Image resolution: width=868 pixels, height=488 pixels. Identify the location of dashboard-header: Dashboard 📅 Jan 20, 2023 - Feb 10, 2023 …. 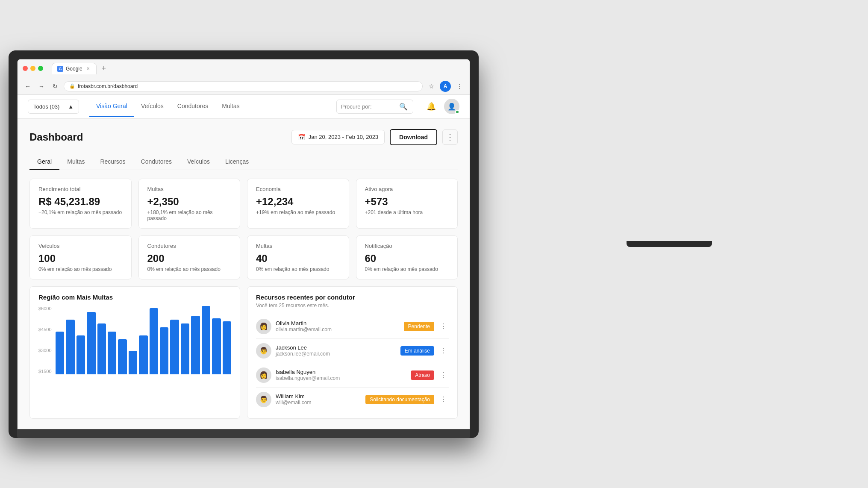
(244, 137).